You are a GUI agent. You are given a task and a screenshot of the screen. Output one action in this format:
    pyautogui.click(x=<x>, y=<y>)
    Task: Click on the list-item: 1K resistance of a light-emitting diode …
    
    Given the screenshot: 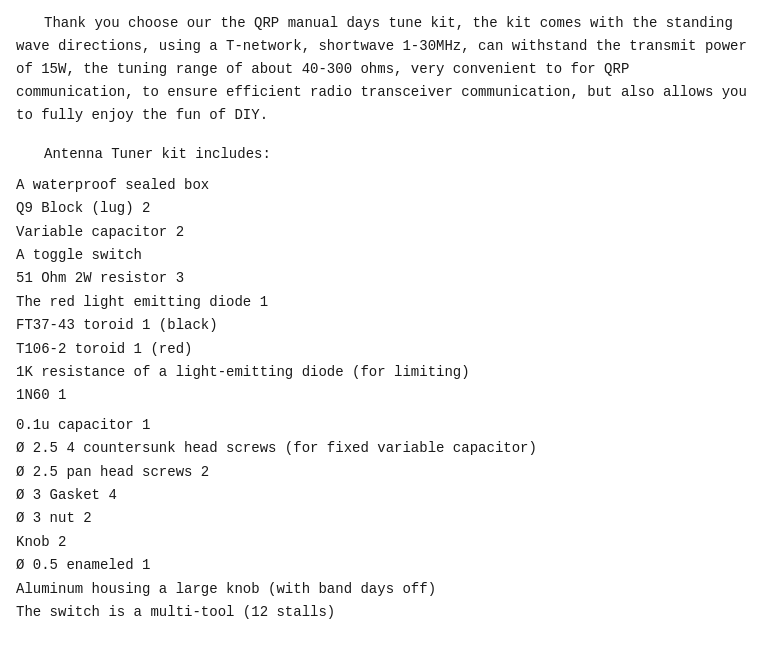 What is the action you would take?
    pyautogui.click(x=384, y=372)
    